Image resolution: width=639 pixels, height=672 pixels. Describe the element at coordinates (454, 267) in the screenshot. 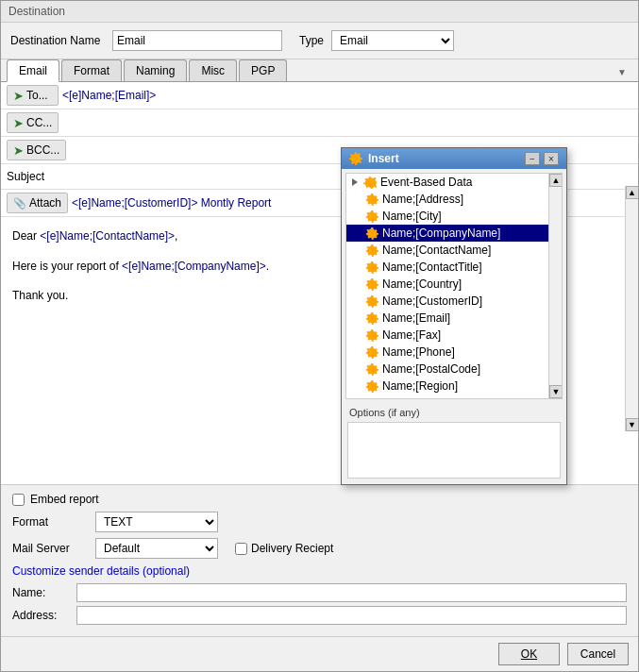

I see `list-item: Name;[ContactTitle]` at that location.